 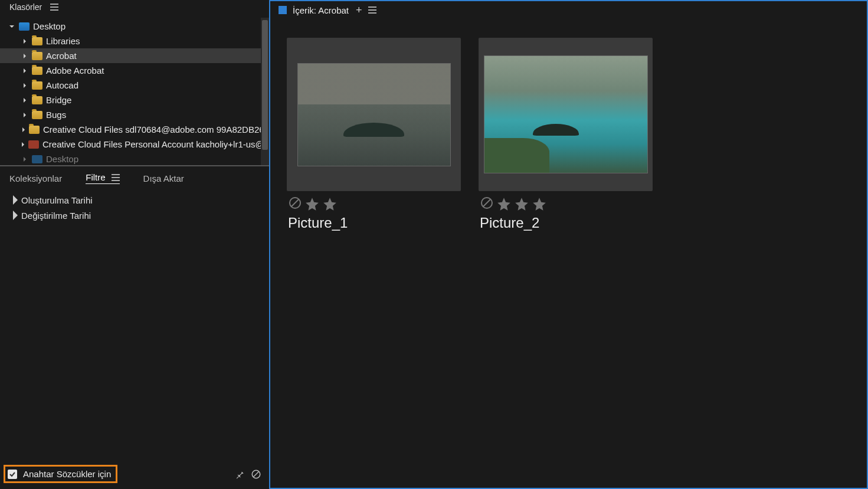 What do you see at coordinates (569, 11) in the screenshot?
I see `content-header: İçerik: Acrobat +` at bounding box center [569, 11].